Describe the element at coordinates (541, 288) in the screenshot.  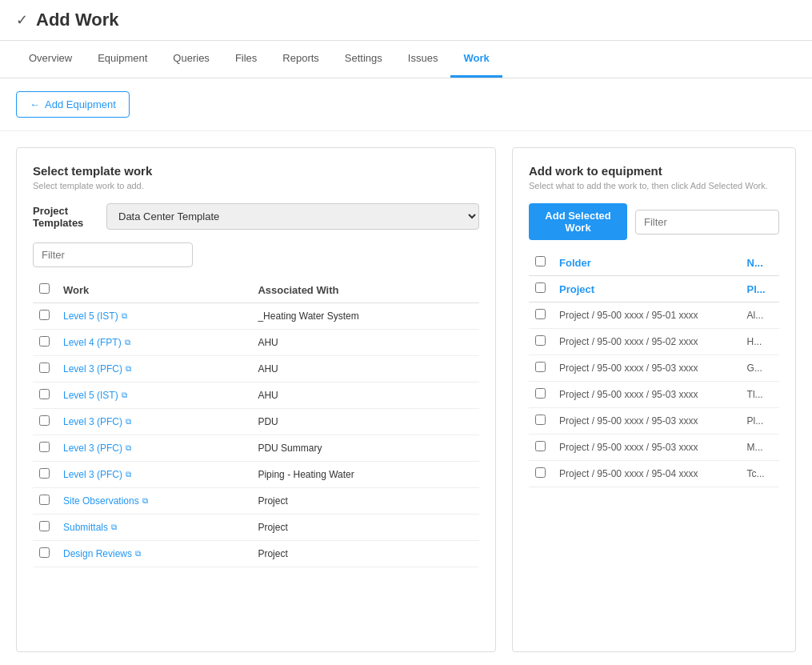
I see `equip-table-project-check` at that location.